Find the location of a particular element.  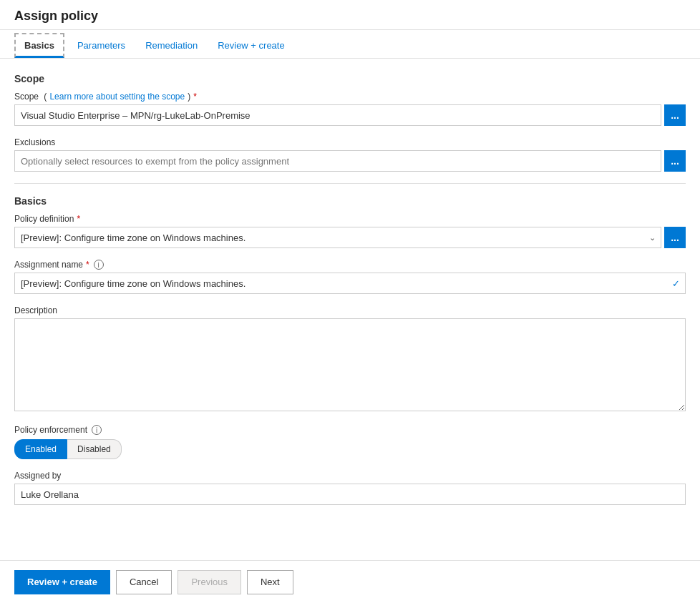

policy-enforcement-section: Policy enforcement i Enabled Disabled is located at coordinates (350, 442).